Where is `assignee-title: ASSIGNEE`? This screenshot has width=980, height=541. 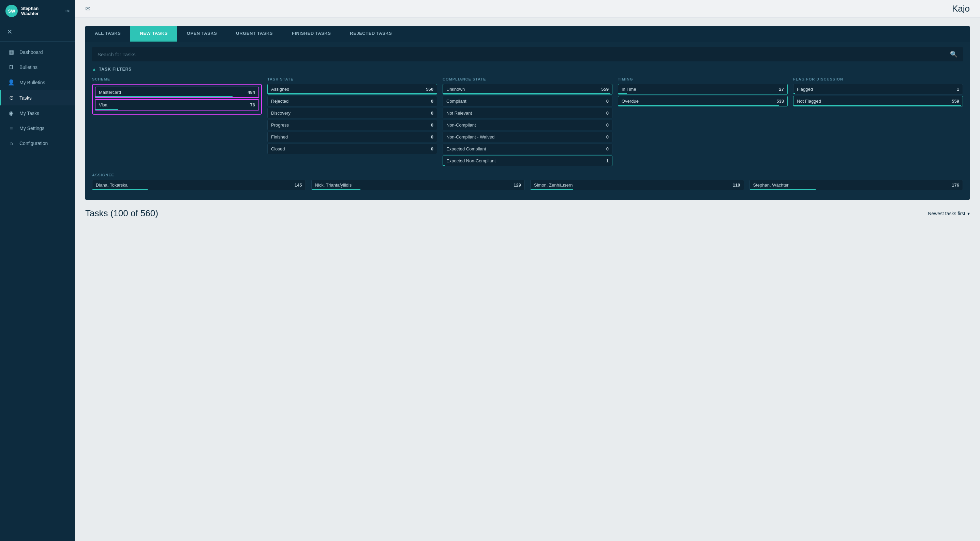
assignee-title: ASSIGNEE is located at coordinates (527, 175).